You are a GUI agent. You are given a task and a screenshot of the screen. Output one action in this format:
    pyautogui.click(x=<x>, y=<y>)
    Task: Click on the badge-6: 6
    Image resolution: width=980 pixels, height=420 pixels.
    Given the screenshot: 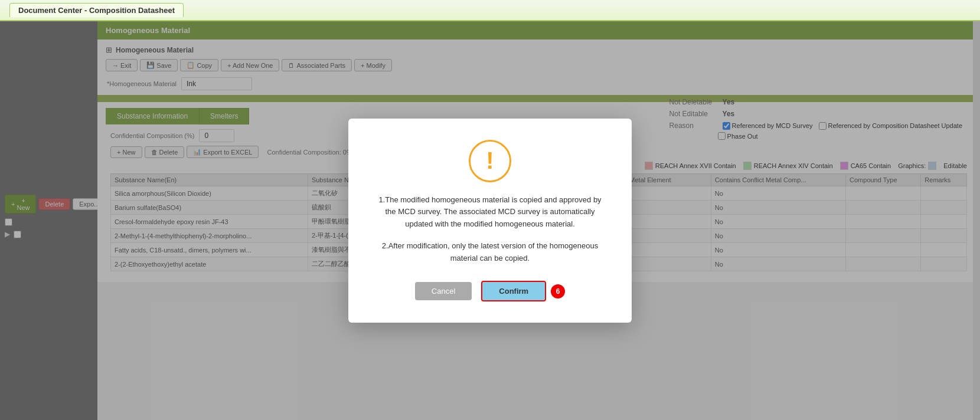 What is the action you would take?
    pyautogui.click(x=558, y=291)
    